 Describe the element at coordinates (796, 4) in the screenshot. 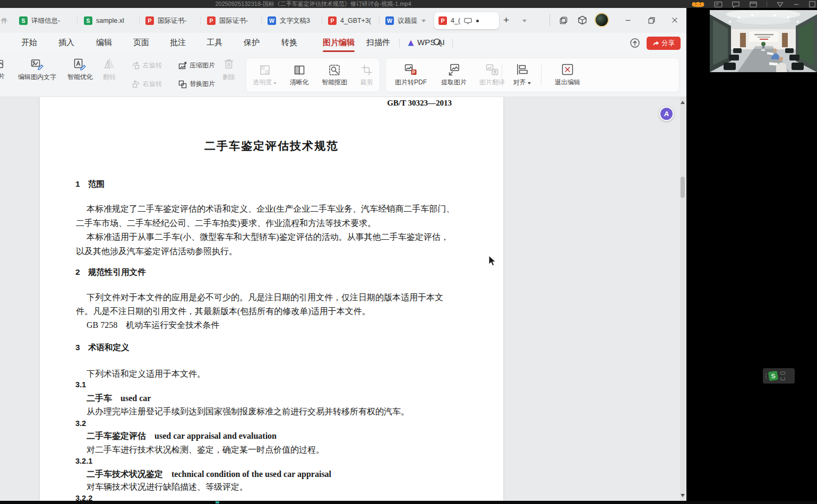

I see `minimize-icon` at that location.